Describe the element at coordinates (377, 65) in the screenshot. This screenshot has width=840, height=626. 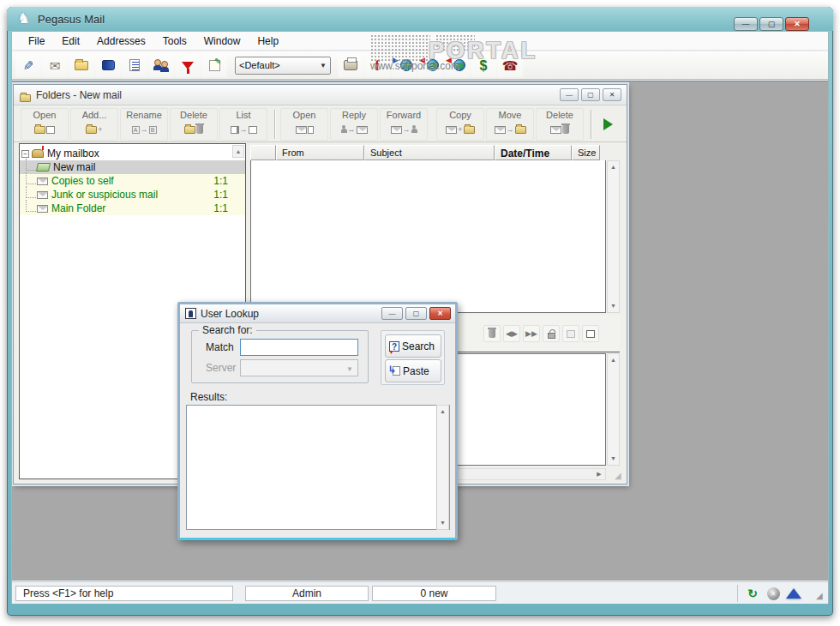
I see `font-button: f` at that location.